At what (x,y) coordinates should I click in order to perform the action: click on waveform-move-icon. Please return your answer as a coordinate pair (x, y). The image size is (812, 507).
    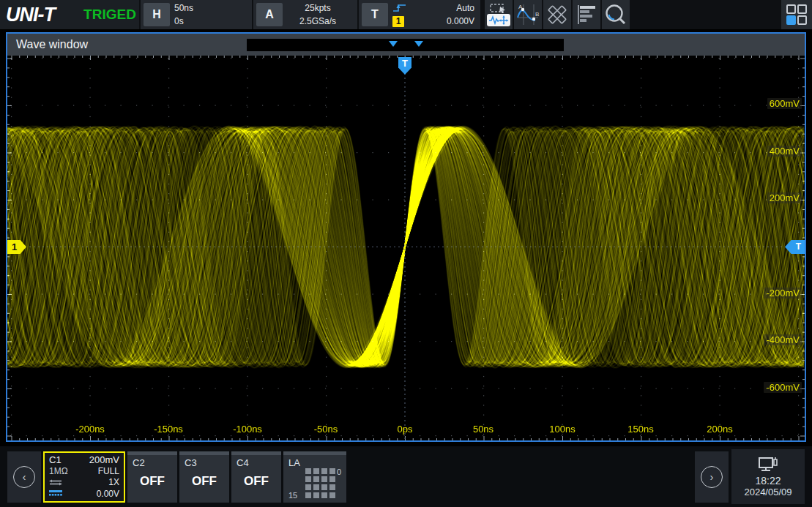
    Looking at the image, I should click on (499, 20).